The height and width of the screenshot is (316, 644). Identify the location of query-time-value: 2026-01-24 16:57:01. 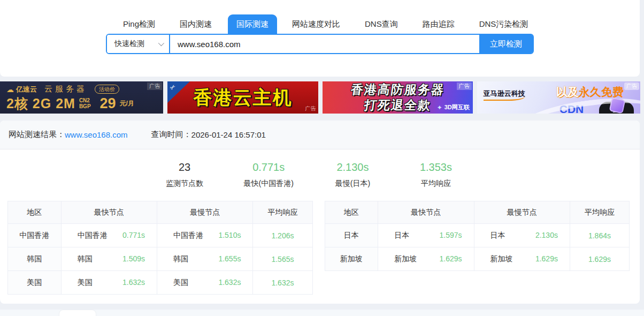
(229, 135).